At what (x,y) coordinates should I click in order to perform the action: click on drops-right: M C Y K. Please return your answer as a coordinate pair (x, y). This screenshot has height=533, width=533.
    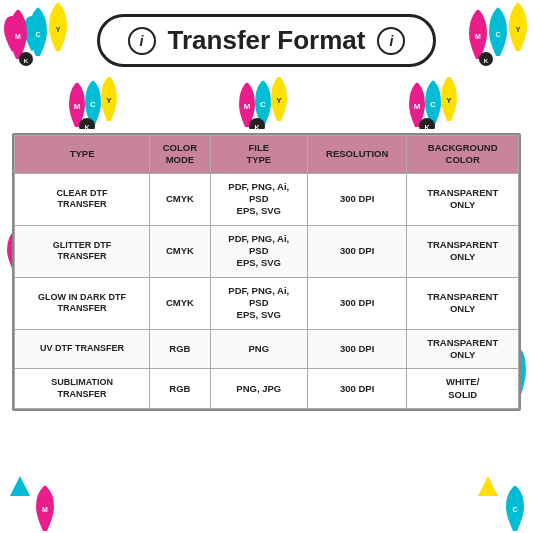
    Looking at the image, I should click on (436, 103).